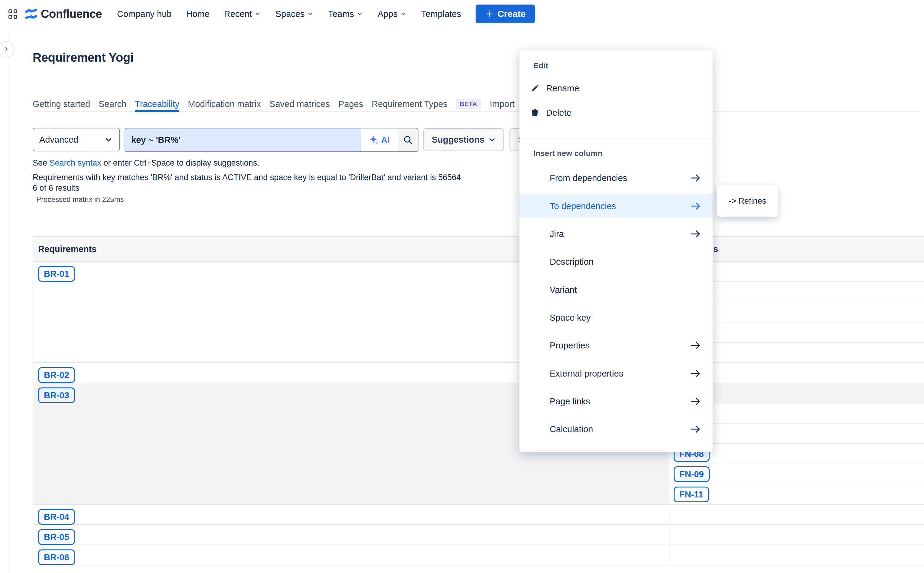 This screenshot has height=573, width=924. I want to click on menu-item-delete: Delete, so click(616, 113).